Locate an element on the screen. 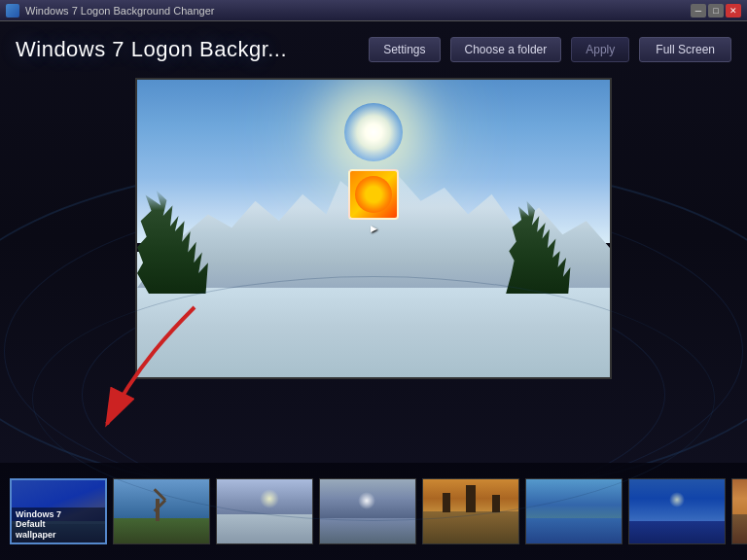 Image resolution: width=747 pixels, height=560 pixels. apply-button: Apply is located at coordinates (600, 50).